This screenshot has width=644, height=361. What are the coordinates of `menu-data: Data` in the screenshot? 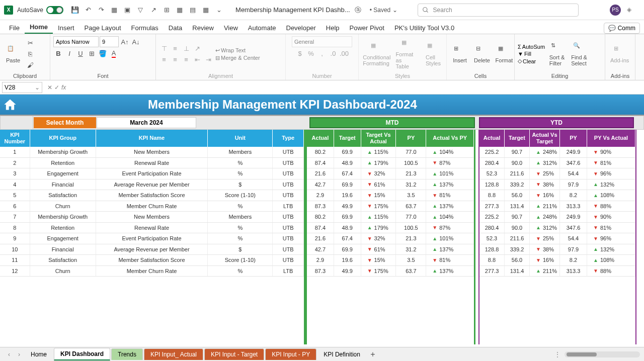 It's located at (175, 28).